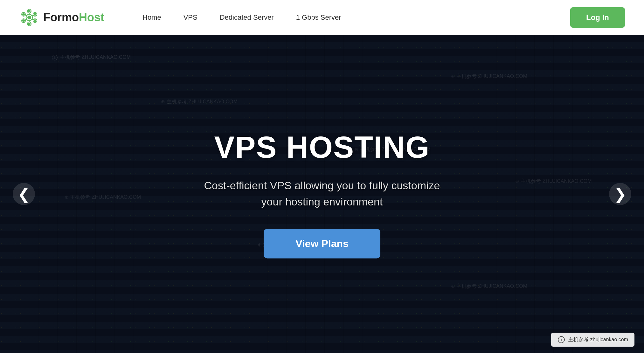  Describe the element at coordinates (561, 340) in the screenshot. I see `watermark-logo-icon: 主` at that location.